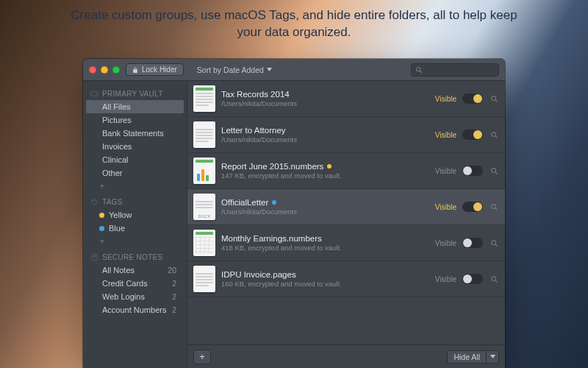 The height and width of the screenshot is (368, 588). I want to click on marketing-caption: Create custom groups, use macOS Tags, an…, so click(294, 24).